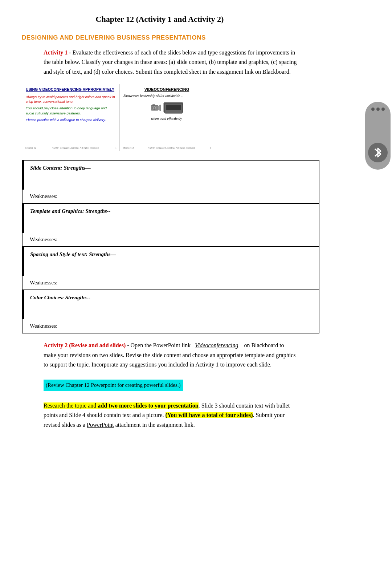  Describe the element at coordinates (171, 283) in the screenshot. I see `spacing-style-weakness: Weaknesses:` at that location.